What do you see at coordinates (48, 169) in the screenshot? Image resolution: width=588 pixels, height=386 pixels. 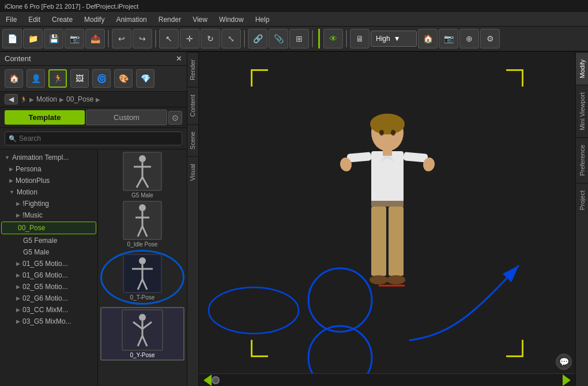 I see `tree-item: ▶ Persona` at bounding box center [48, 169].